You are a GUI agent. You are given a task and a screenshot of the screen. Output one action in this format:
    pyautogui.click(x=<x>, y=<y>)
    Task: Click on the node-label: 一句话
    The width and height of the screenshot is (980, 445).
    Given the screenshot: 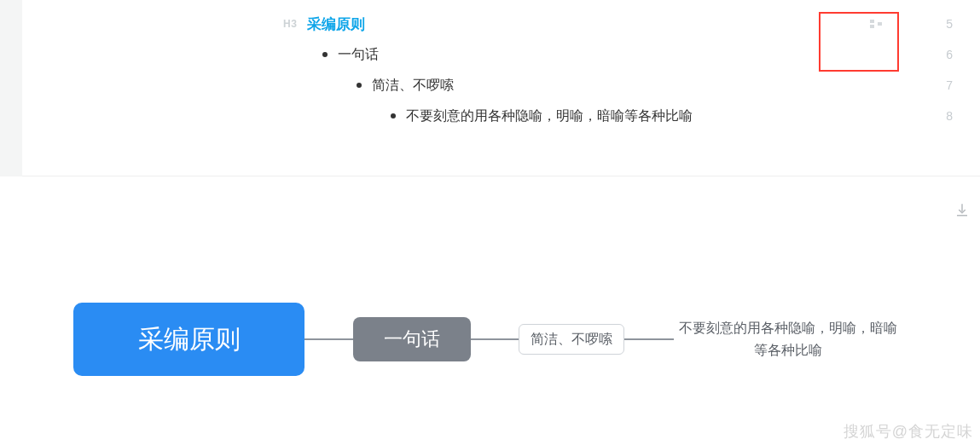 What is the action you would take?
    pyautogui.click(x=412, y=339)
    